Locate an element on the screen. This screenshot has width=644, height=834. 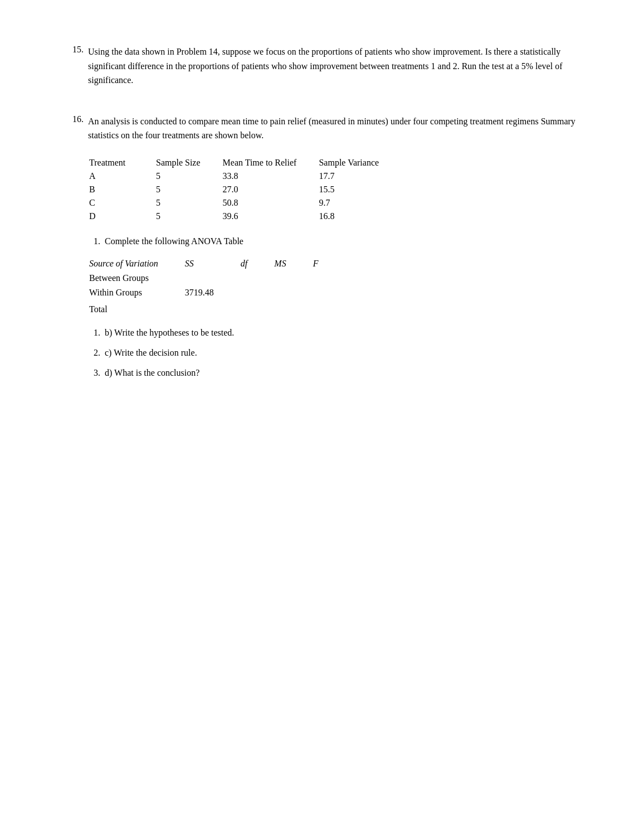
treatment-c-label: C is located at coordinates (123, 203).